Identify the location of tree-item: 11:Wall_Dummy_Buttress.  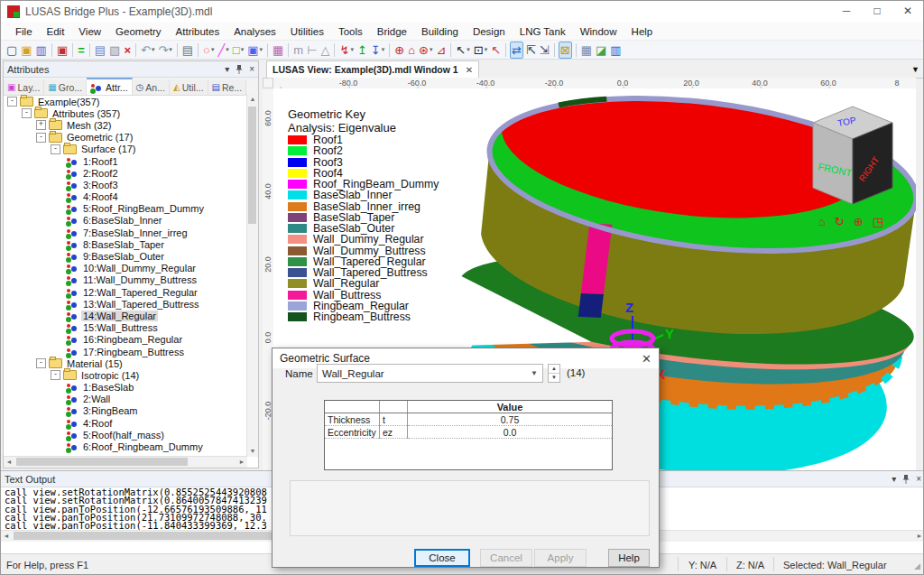
(125, 280).